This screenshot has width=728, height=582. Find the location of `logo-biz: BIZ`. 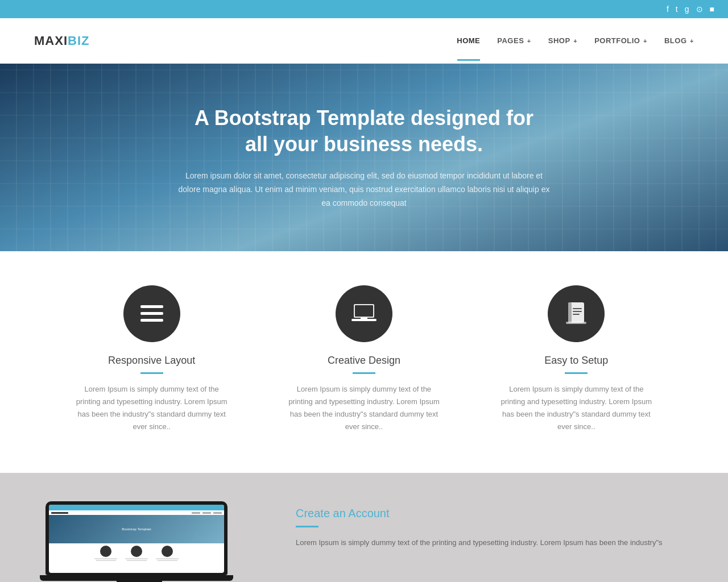

logo-biz: BIZ is located at coordinates (78, 41).